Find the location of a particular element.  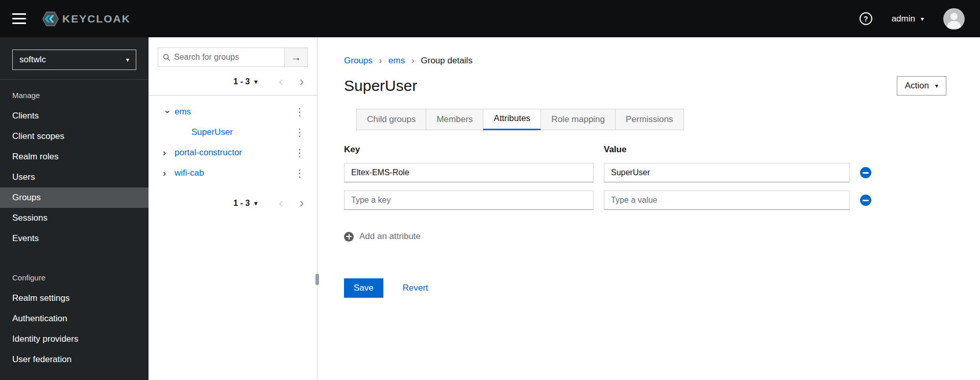

tab-bar: Child groups Members Attributes Role map… is located at coordinates (651, 120).